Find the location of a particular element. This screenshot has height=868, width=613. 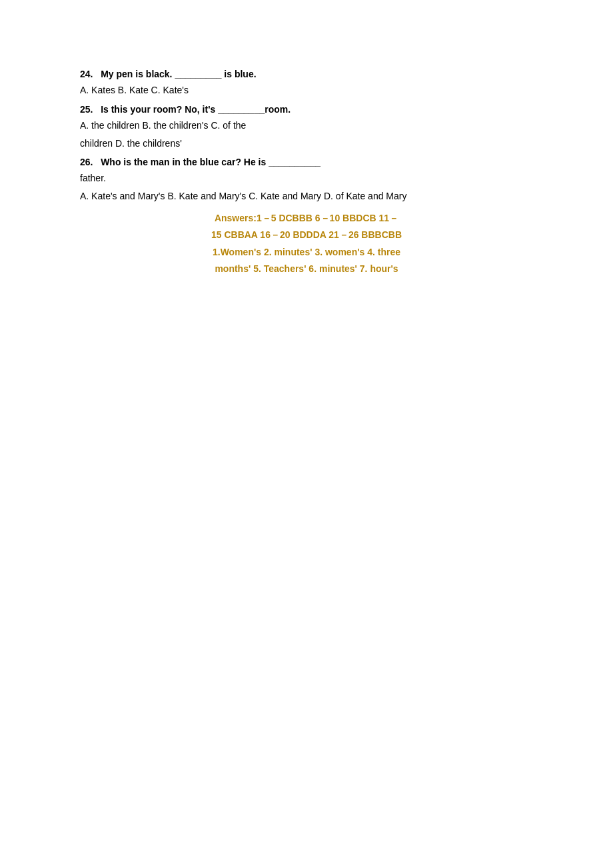

q24-number: 24. is located at coordinates (87, 74).